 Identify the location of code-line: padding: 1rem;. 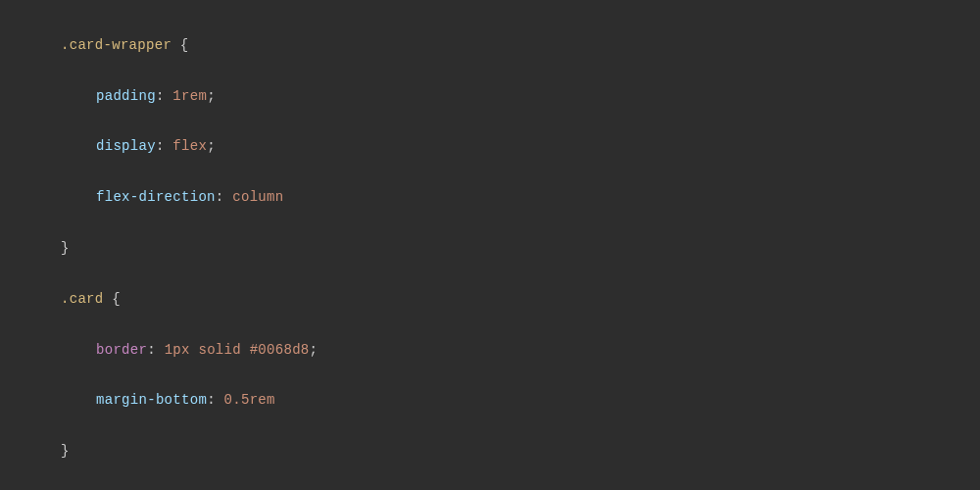
(520, 97).